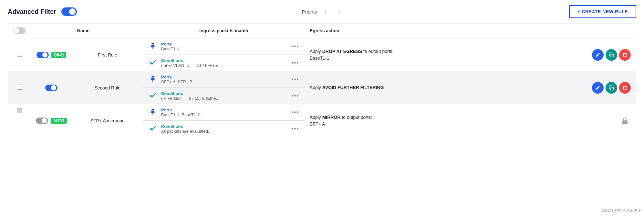 The height and width of the screenshot is (216, 644). I want to click on page-title: Advanced Filter, so click(32, 12).